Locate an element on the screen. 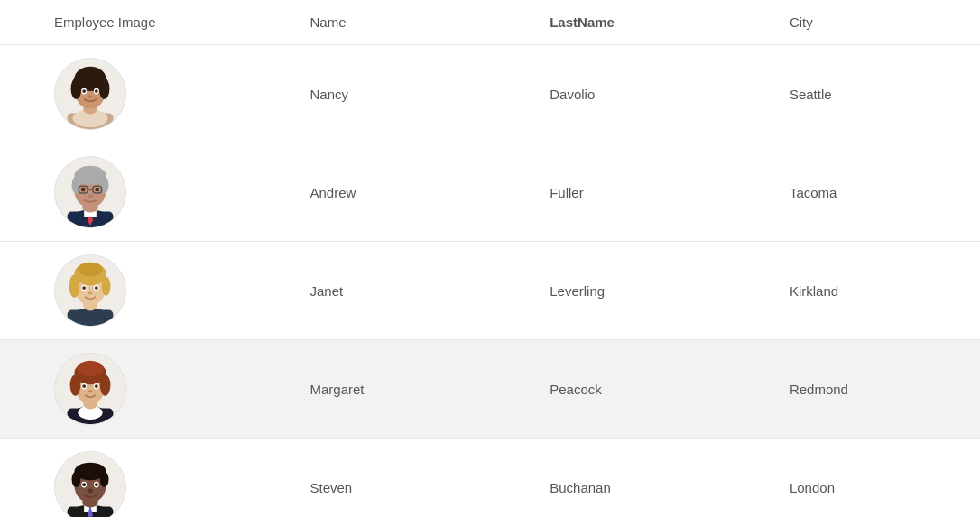 The width and height of the screenshot is (980, 517). employee-city: London is located at coordinates (875, 478).